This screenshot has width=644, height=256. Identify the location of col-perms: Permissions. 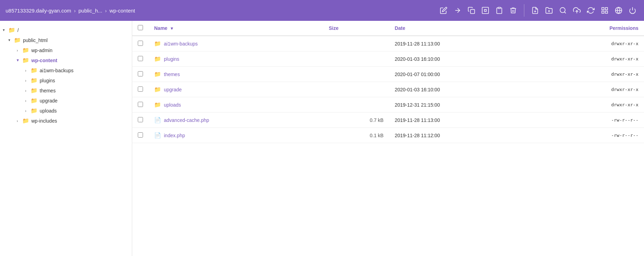
(591, 28).